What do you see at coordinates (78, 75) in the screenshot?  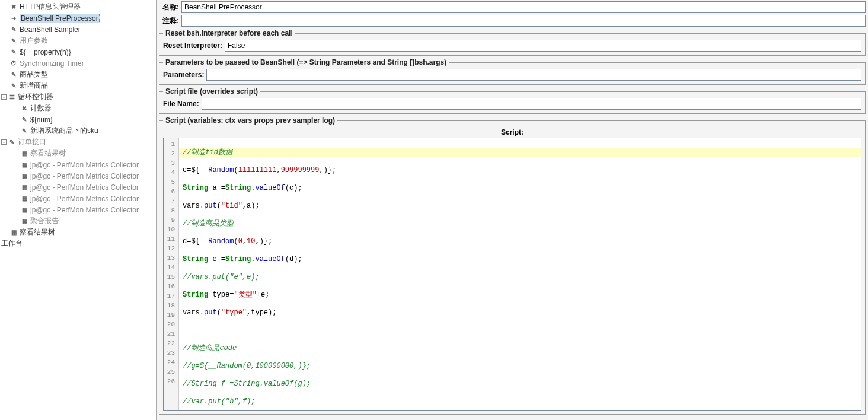 I see `tree-item-6: ✎商品类型` at bounding box center [78, 75].